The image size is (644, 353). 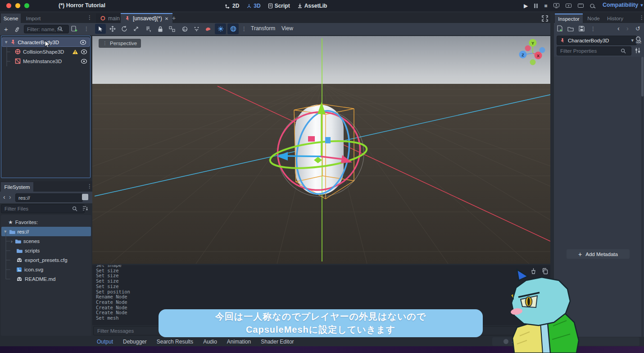 I want to click on scene-tab-main: main, so click(x=110, y=18).